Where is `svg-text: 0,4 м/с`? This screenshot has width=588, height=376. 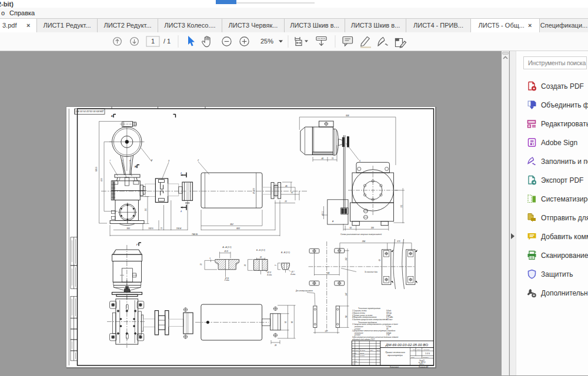 svg-text: 0,4 м/с is located at coordinates (389, 311).